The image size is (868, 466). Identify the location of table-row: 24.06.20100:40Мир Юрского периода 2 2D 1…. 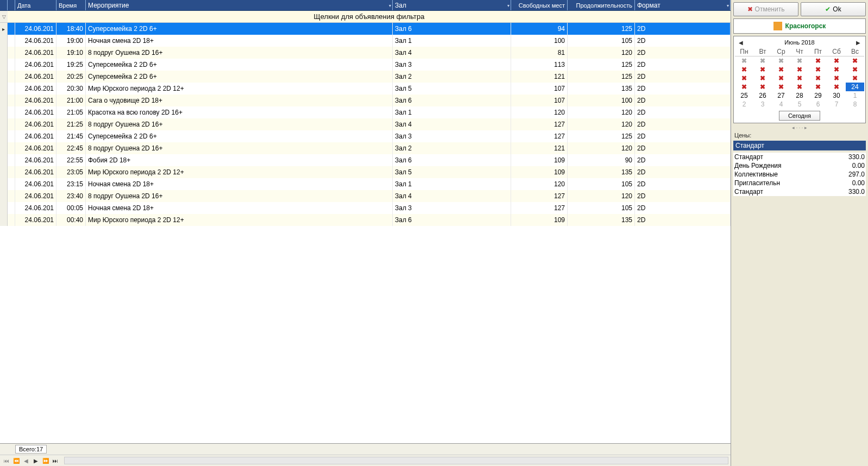
(365, 220).